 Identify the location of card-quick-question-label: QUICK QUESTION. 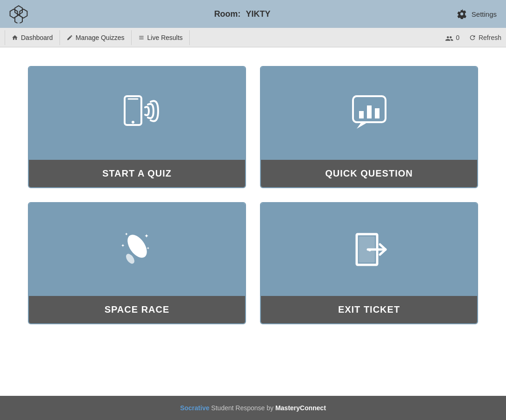
(369, 174).